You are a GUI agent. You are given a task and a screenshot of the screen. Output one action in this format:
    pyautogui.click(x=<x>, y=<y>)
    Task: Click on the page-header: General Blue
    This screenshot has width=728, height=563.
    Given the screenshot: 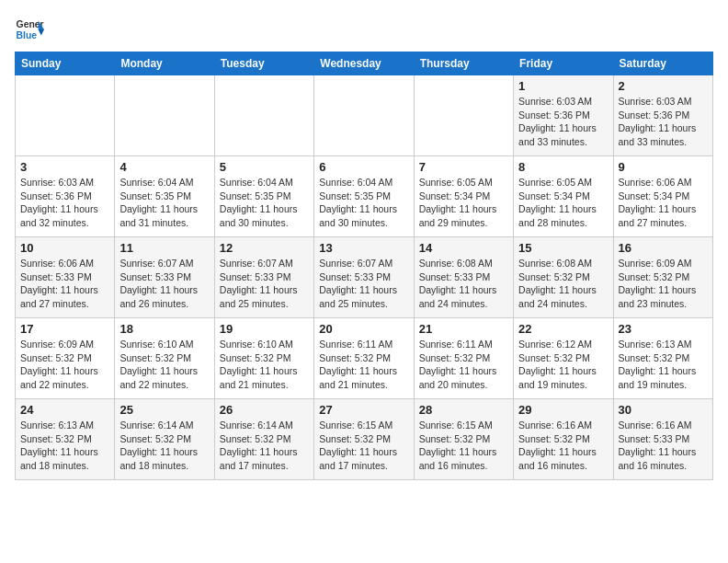 What is the action you would take?
    pyautogui.click(x=364, y=29)
    